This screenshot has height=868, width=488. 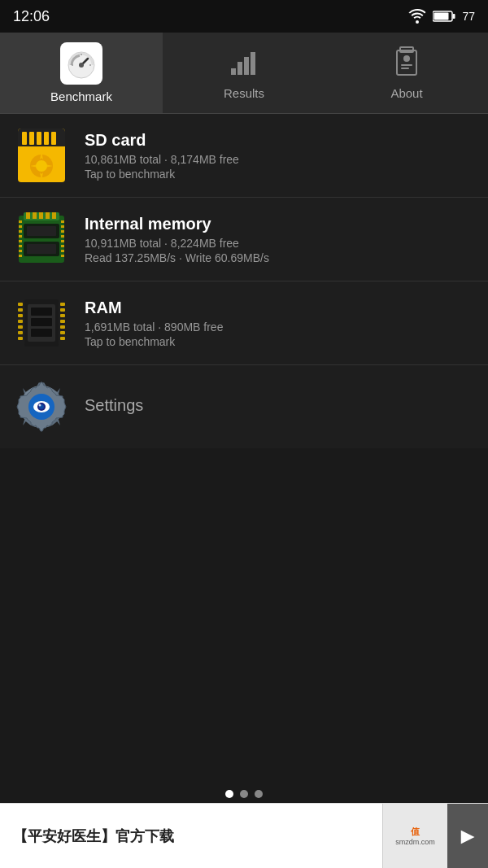 I want to click on internal-memory-icon, so click(x=41, y=239).